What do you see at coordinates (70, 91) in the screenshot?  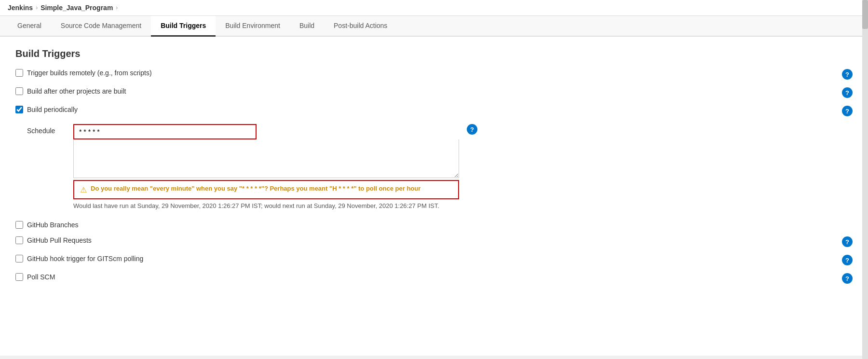 I see `trigger-after-other-label: Build after other projects are built` at bounding box center [70, 91].